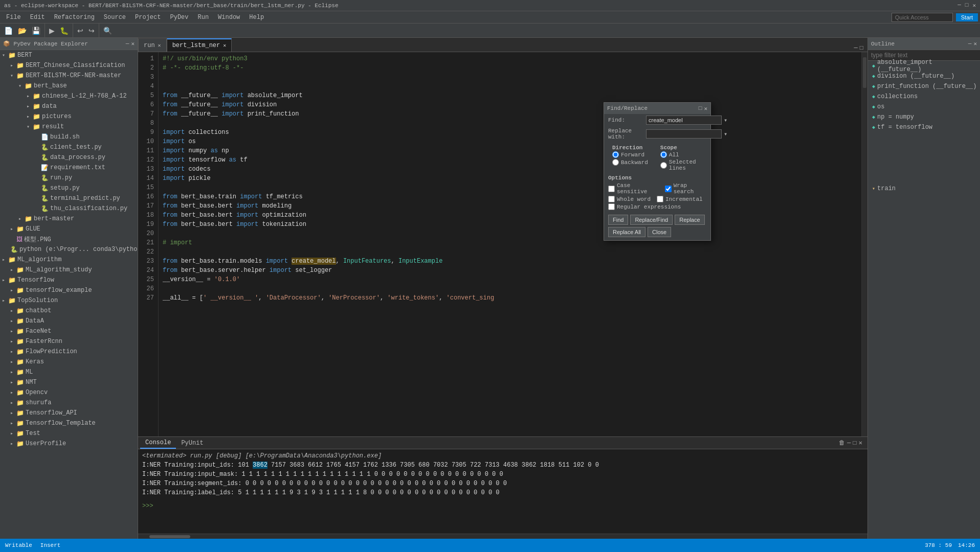 The image size is (980, 552). What do you see at coordinates (975, 44) in the screenshot?
I see `outline-close-icon: ✕` at bounding box center [975, 44].